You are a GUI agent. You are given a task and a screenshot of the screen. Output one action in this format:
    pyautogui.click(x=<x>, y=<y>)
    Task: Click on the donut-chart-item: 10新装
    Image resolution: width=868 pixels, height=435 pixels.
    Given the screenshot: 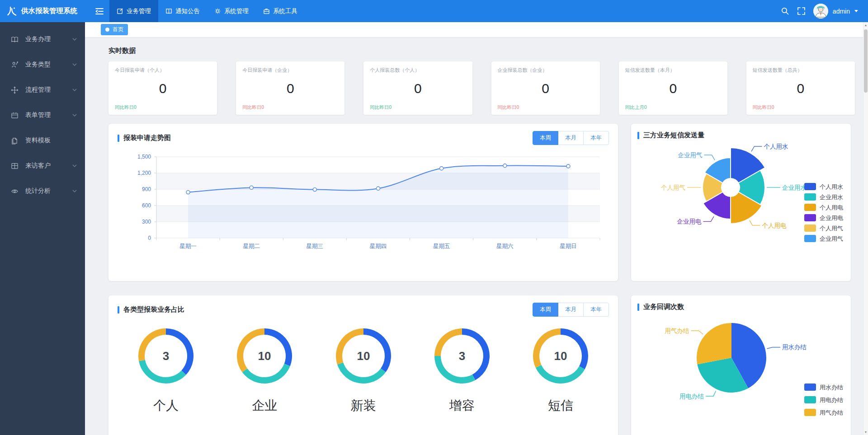 What is the action you would take?
    pyautogui.click(x=363, y=368)
    